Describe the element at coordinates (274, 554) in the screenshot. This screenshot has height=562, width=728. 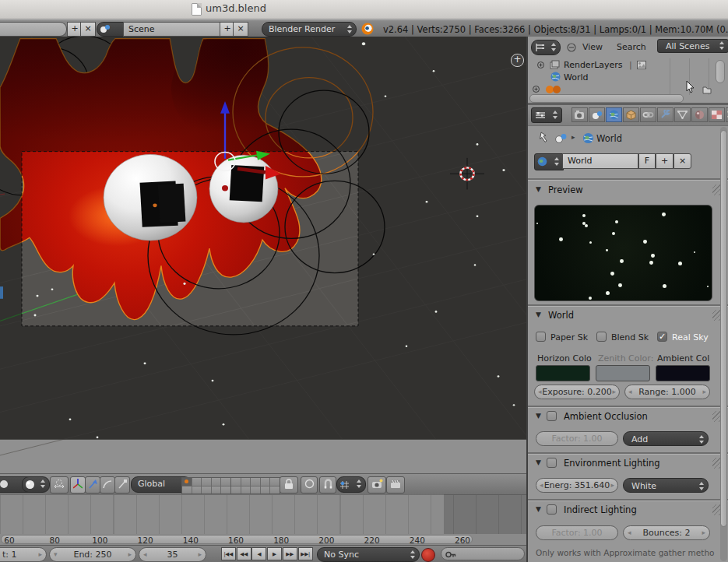
I see `playback-button-3: ▶` at that location.